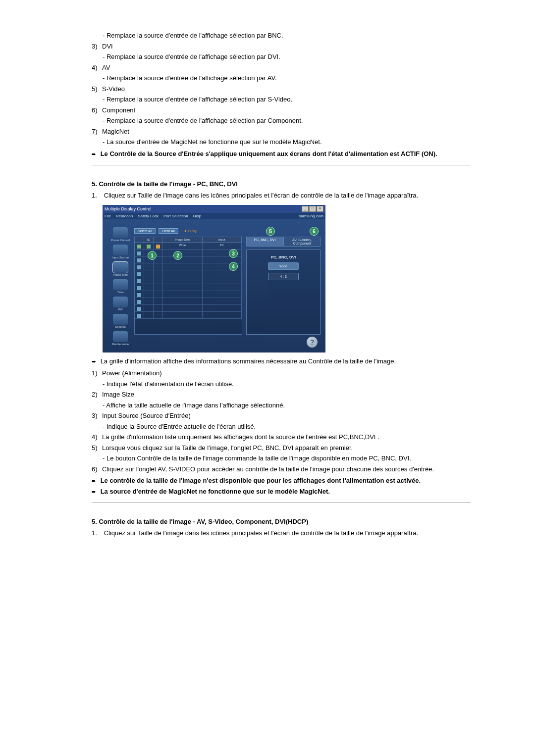 The width and height of the screenshot is (535, 756). Describe the element at coordinates (281, 492) in the screenshot. I see `note-b2: ➨ La source d'entrée de MagicNet ne fonc…` at that location.